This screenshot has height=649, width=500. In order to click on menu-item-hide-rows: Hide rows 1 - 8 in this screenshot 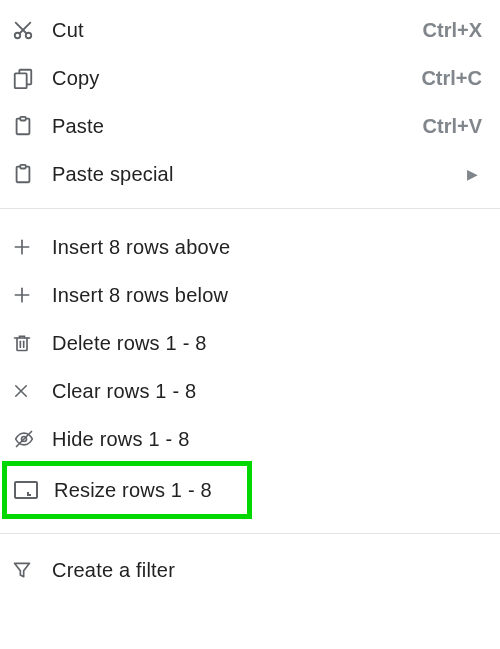, I will do `click(250, 439)`.